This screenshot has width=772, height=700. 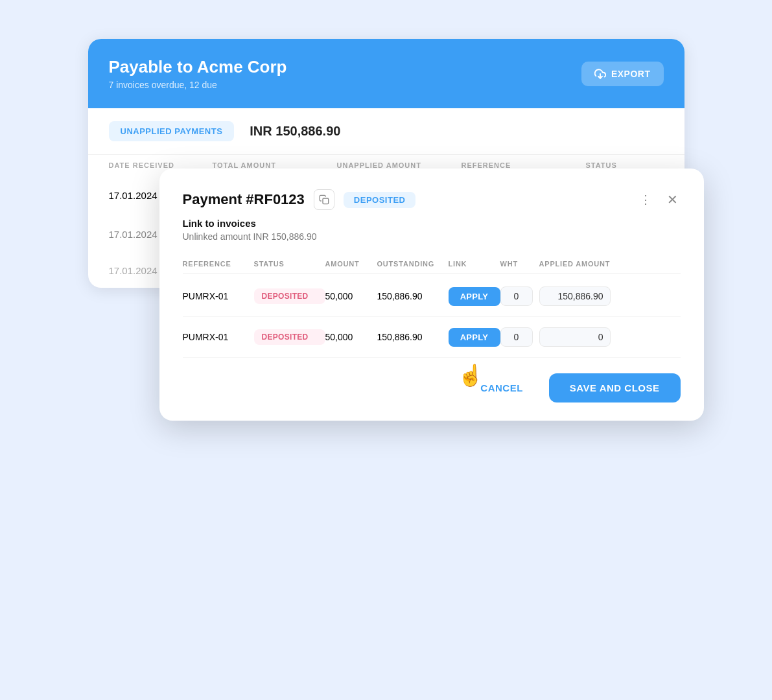 What do you see at coordinates (198, 85) in the screenshot?
I see `page-subtitle: 7 invoices overdue, 12 due` at bounding box center [198, 85].